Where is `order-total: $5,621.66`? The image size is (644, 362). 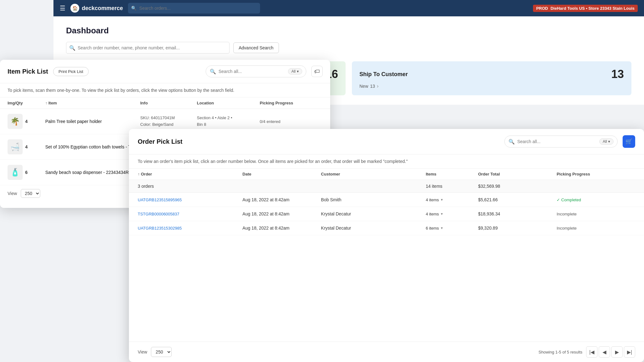 order-total: $5,621.66 is located at coordinates (517, 200).